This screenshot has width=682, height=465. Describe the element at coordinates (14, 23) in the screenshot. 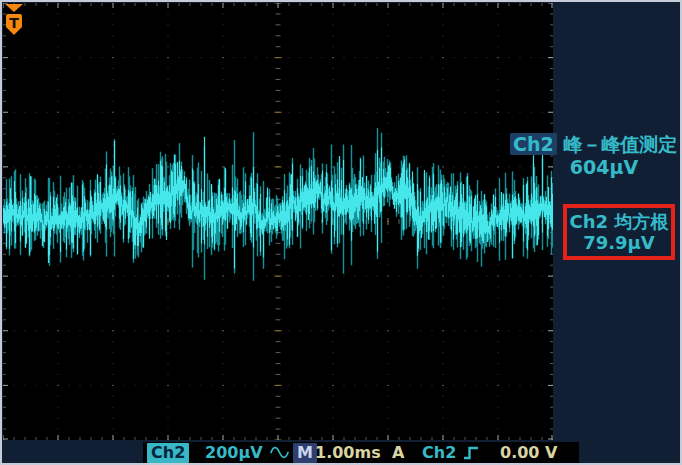

I see `trigger-marker-letter: T` at that location.